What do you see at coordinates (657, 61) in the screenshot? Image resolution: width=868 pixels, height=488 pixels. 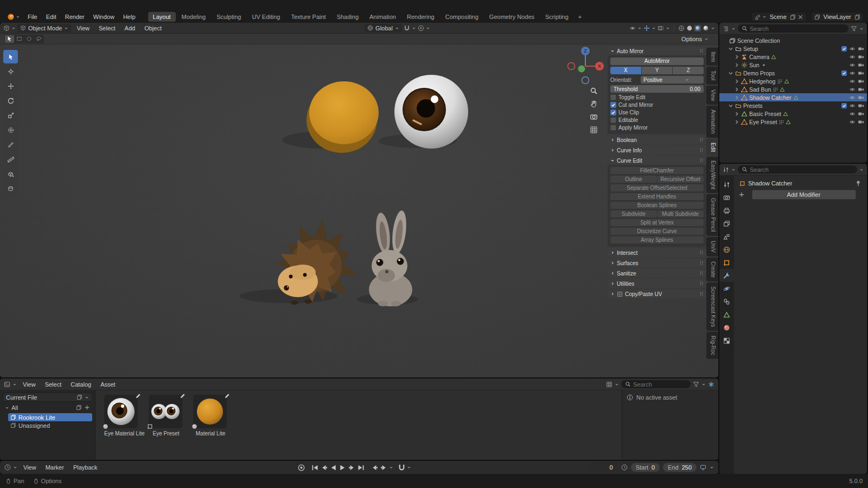 I see `automirror-button: AutoMirror` at bounding box center [657, 61].